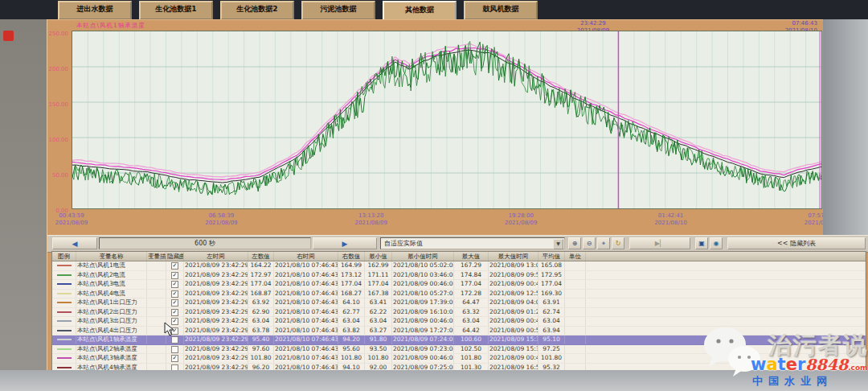  Describe the element at coordinates (459, 340) in the screenshot. I see `table-row-9: 本站点\风机1轴承温度2021/08/09 23:42:2995.402021/…` at that location.